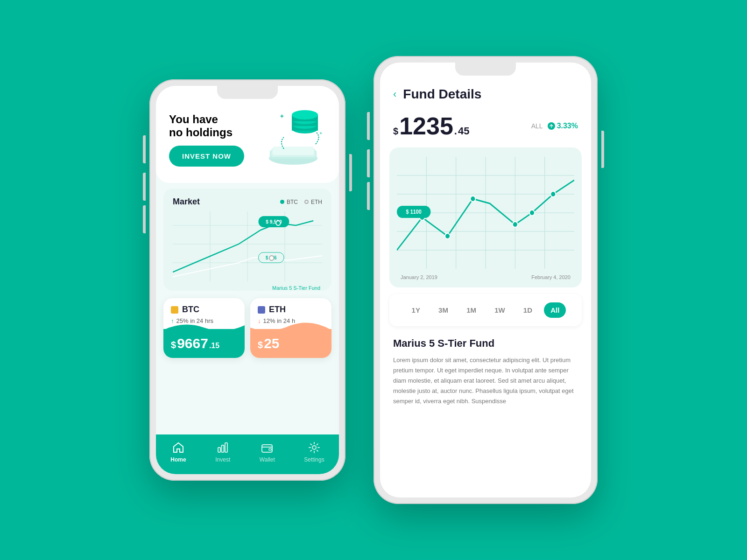 This screenshot has width=747, height=560. Describe the element at coordinates (396, 132) in the screenshot. I see `amount-dollar-sign: $` at that location.